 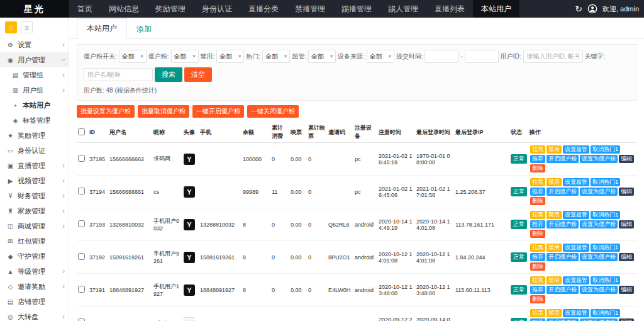 I want to click on select-all-checkbox, so click(x=82, y=132).